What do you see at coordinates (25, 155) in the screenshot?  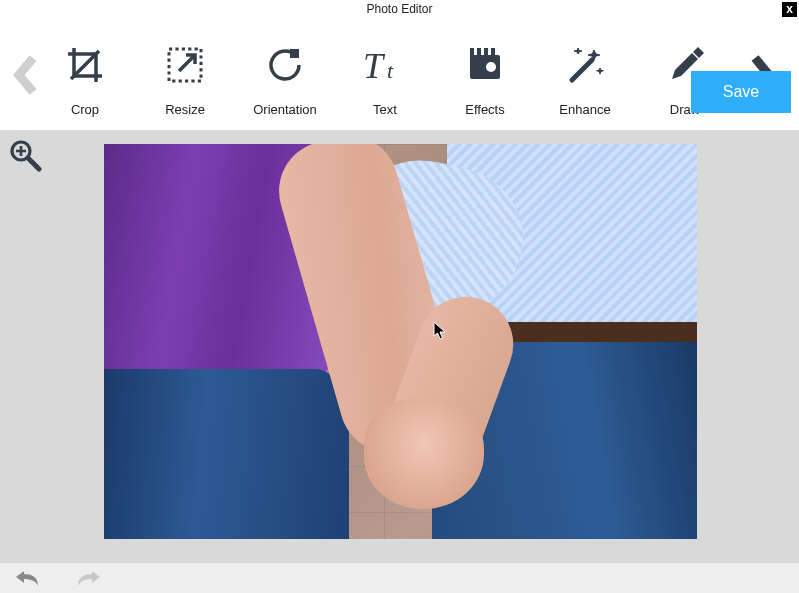 I see `magnifier-plus-icon` at bounding box center [25, 155].